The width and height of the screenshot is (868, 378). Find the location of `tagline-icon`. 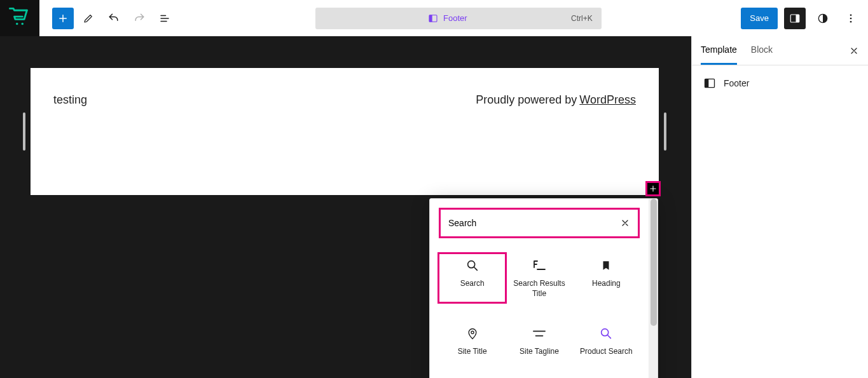

tagline-icon is located at coordinates (539, 334).